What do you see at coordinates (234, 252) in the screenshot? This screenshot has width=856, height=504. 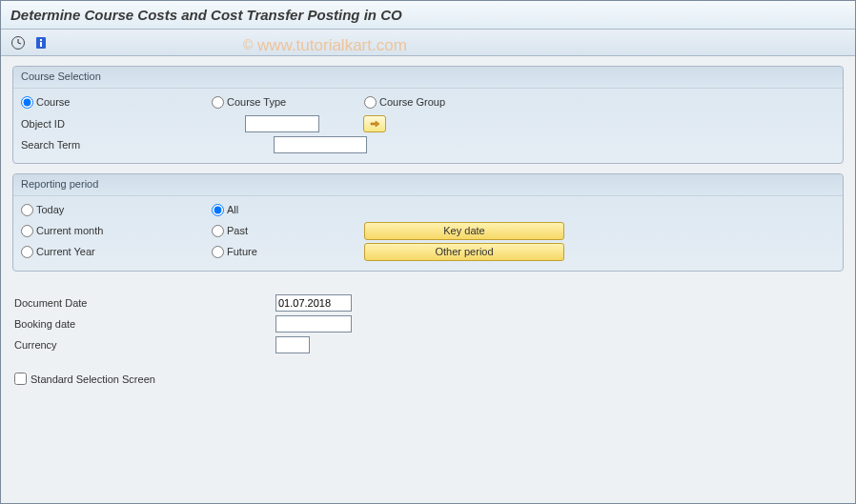 I see `radio-future: Future` at bounding box center [234, 252].